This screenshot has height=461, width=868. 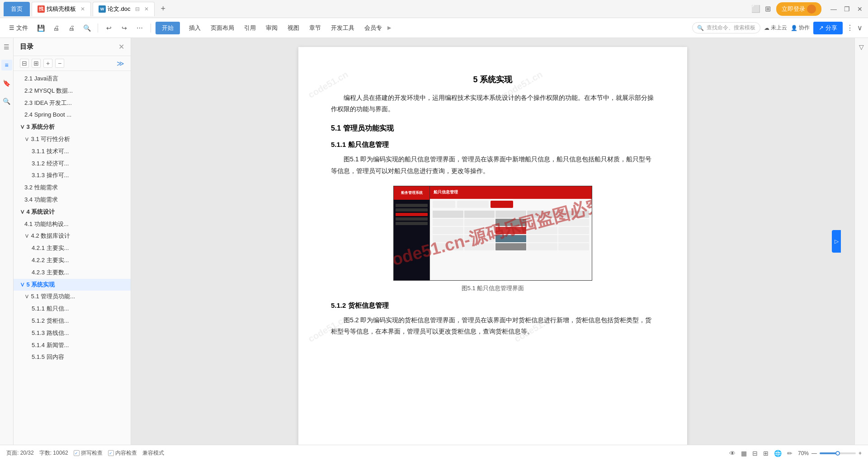 What do you see at coordinates (72, 345) in the screenshot?
I see `toc-item-22: 5.1.4 新闻管...` at bounding box center [72, 345].